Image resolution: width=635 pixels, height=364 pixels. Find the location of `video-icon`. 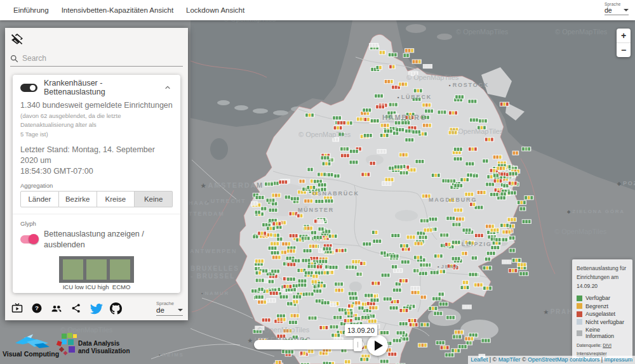

video-icon is located at coordinates (17, 308).